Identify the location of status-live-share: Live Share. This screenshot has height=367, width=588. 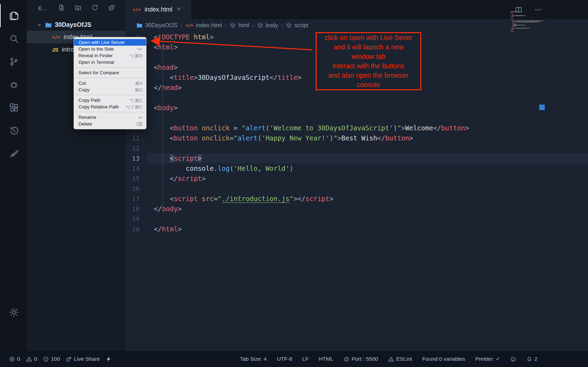
(83, 359).